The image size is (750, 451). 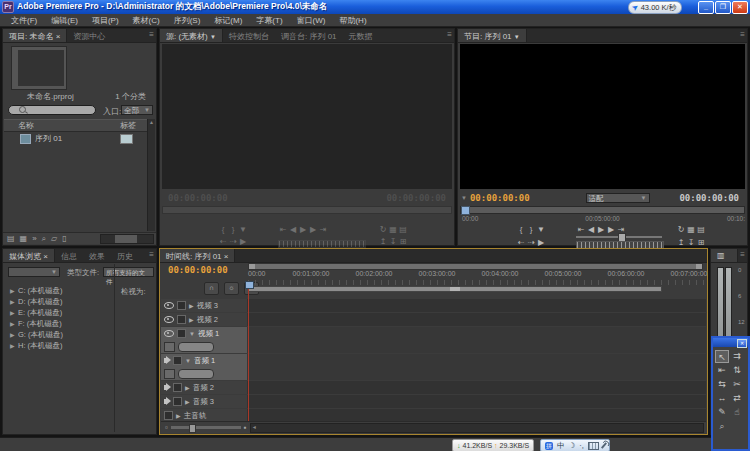 What do you see at coordinates (89, 36) in the screenshot?
I see `tab-resource-center: 资源中心` at bounding box center [89, 36].